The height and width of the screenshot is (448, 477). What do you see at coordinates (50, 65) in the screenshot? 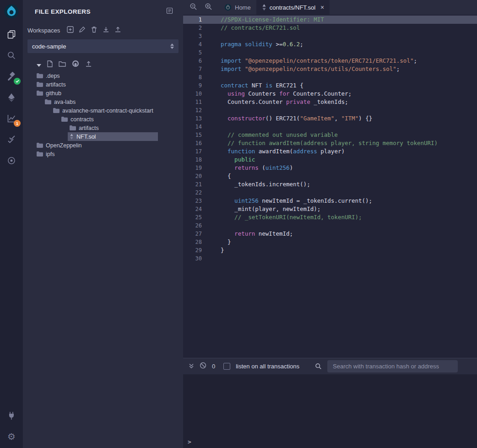
I see `new-file-icon` at bounding box center [50, 65].